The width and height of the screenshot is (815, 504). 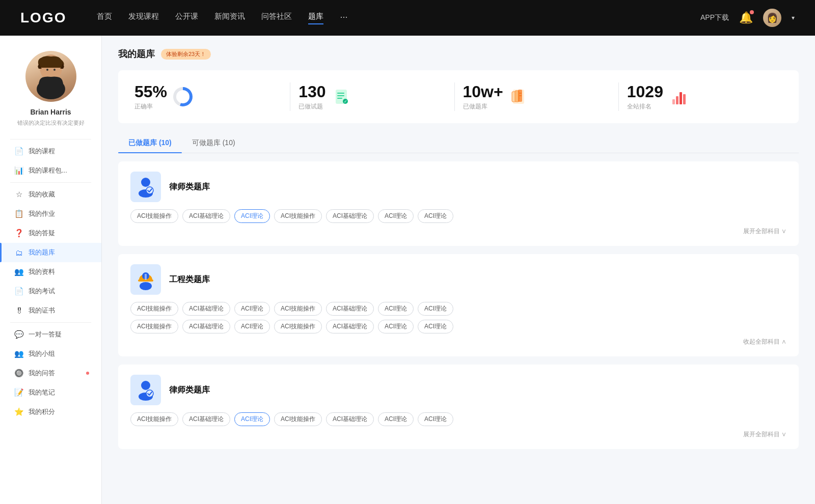 What do you see at coordinates (679, 97) in the screenshot?
I see `bar-chart-visual` at bounding box center [679, 97].